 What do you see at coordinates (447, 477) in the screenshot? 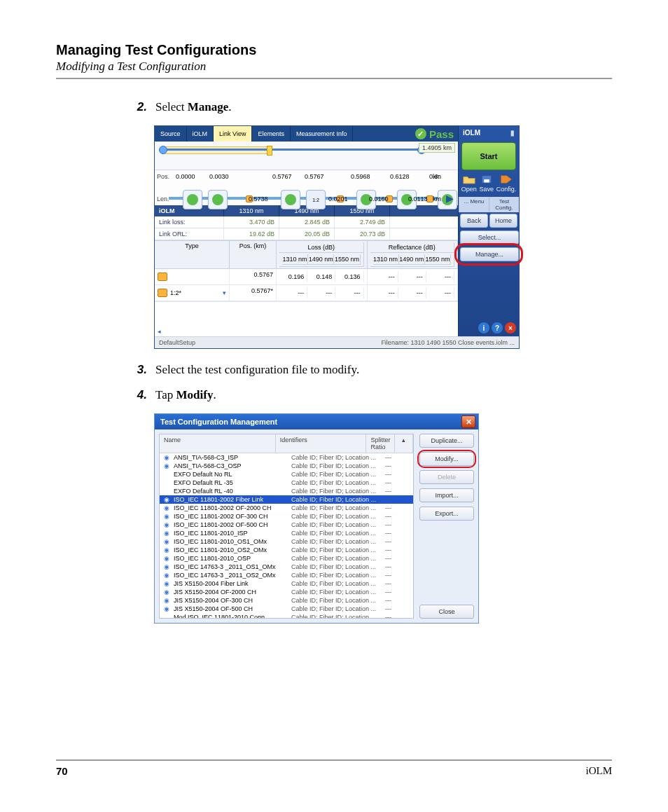
I see `delete-button: Delete` at bounding box center [447, 477].